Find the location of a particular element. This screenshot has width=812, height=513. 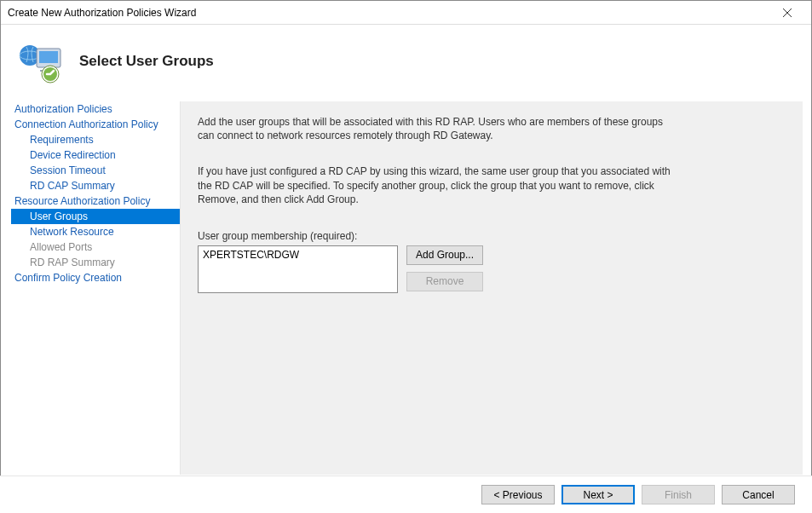

nav-item-rd-cap-summary: RD CAP Summary is located at coordinates (95, 186).